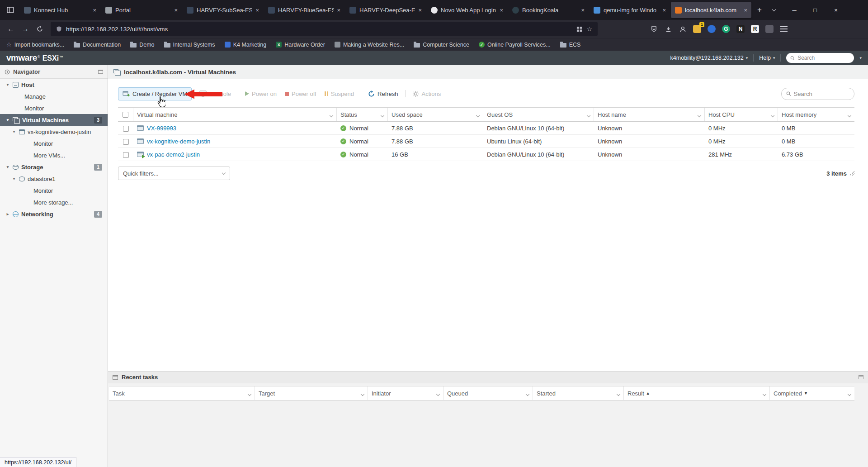  What do you see at coordinates (654, 29) in the screenshot?
I see `pocket-icon` at bounding box center [654, 29].